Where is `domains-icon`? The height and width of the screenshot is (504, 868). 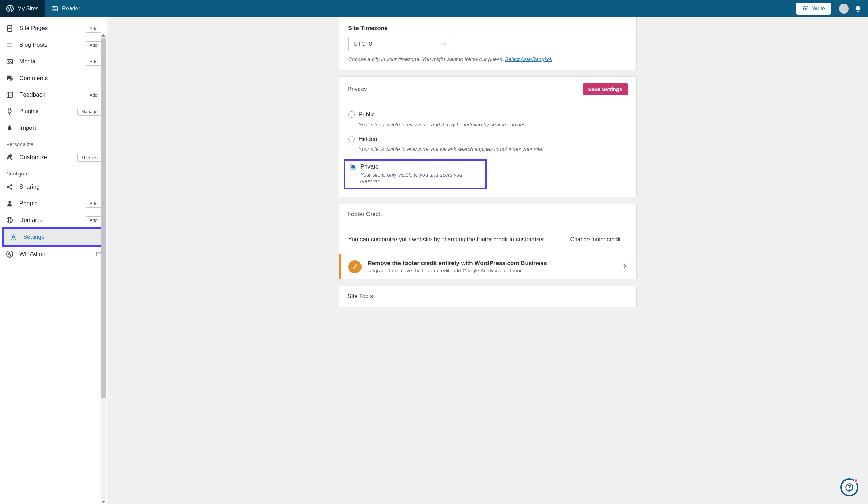 domains-icon is located at coordinates (10, 220).